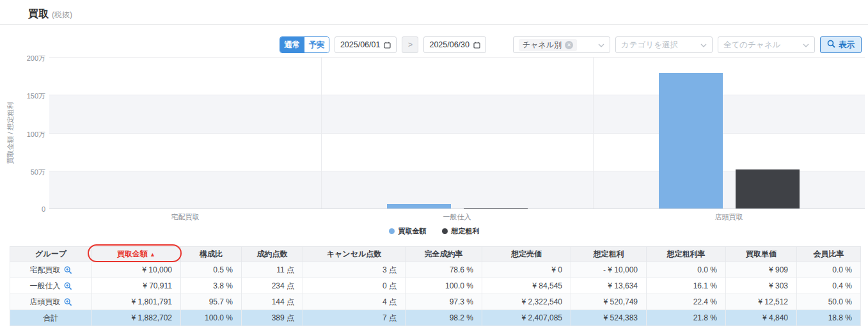 The height and width of the screenshot is (330, 868). Describe the element at coordinates (410, 45) in the screenshot. I see `date-range-arrow-button: >` at that location.